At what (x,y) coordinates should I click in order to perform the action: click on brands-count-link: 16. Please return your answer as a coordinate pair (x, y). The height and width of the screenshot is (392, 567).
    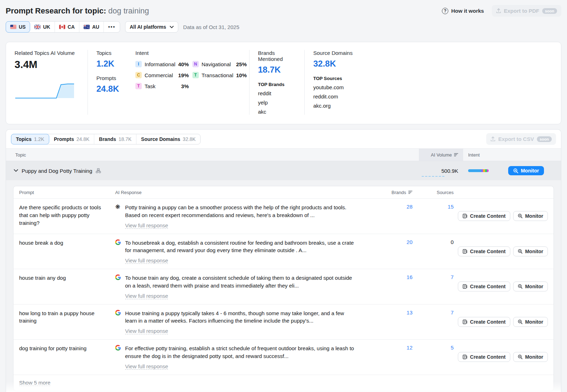
    Looking at the image, I should click on (410, 287).